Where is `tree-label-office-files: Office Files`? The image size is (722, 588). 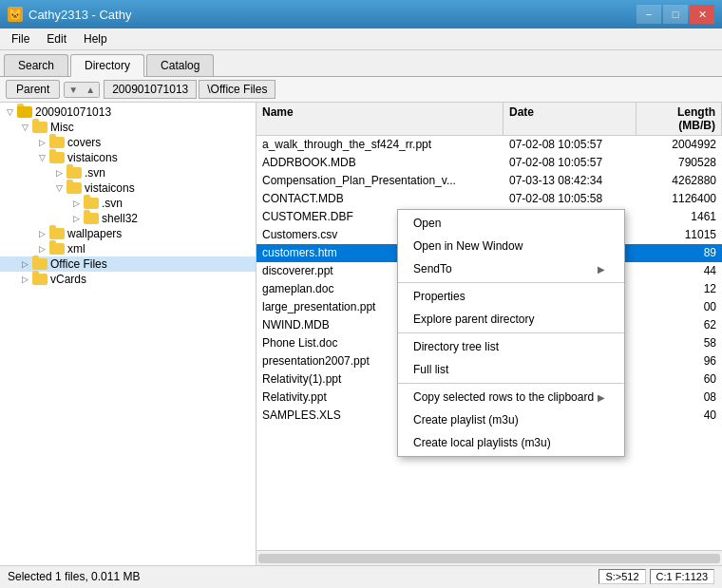 tree-label-office-files: Office Files is located at coordinates (79, 264).